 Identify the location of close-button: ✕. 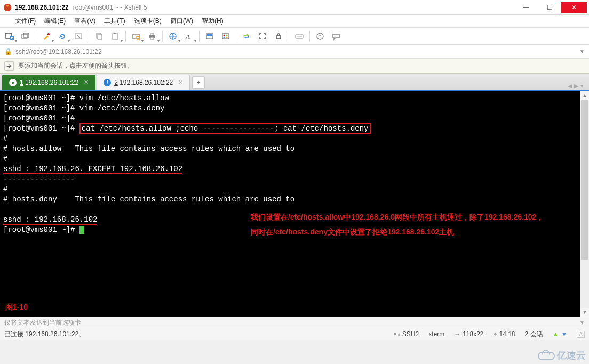
(574, 7).